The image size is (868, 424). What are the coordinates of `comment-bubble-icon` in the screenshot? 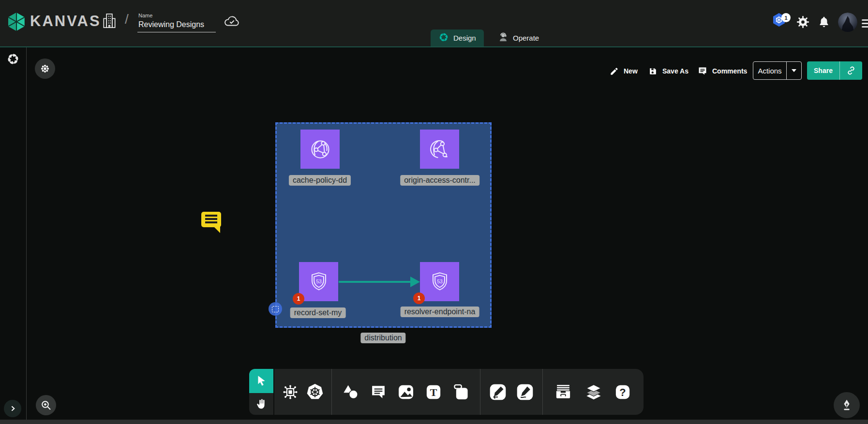 It's located at (378, 392).